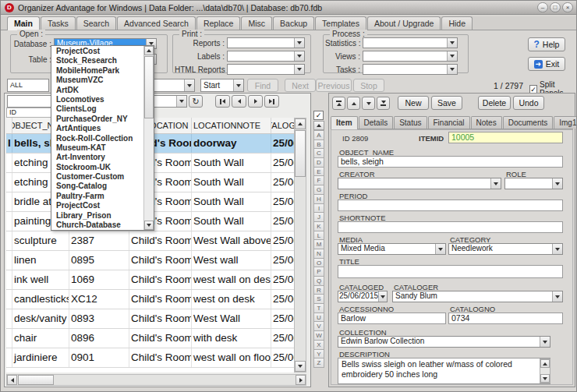 Image resolution: width=577 pixels, height=392 pixels. What do you see at coordinates (266, 43) in the screenshot?
I see `print-select-reports` at bounding box center [266, 43].